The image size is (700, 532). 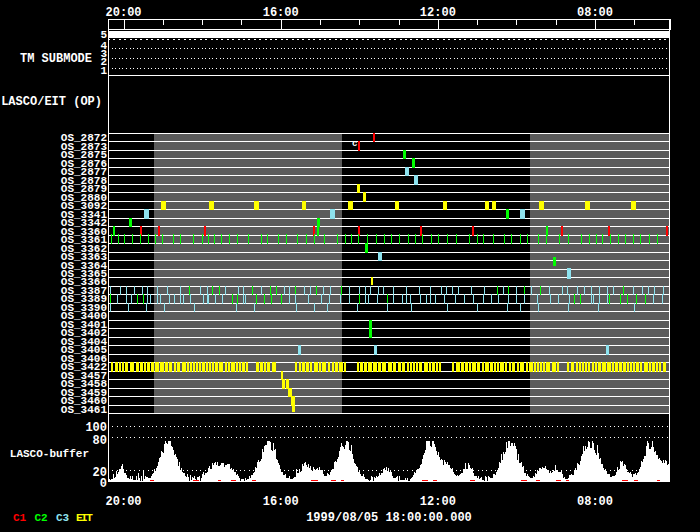 I want to click on svg-text: LASCO-buffer, so click(x=50, y=454).